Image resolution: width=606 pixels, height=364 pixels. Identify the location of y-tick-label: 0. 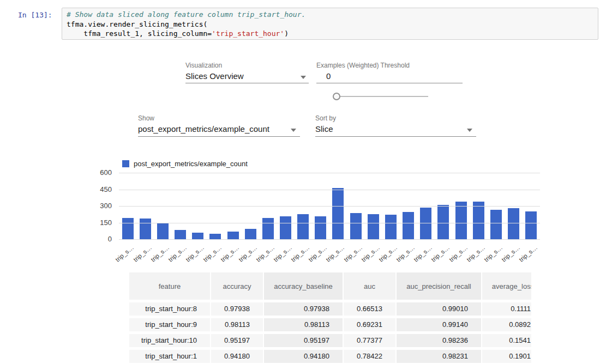
(100, 239).